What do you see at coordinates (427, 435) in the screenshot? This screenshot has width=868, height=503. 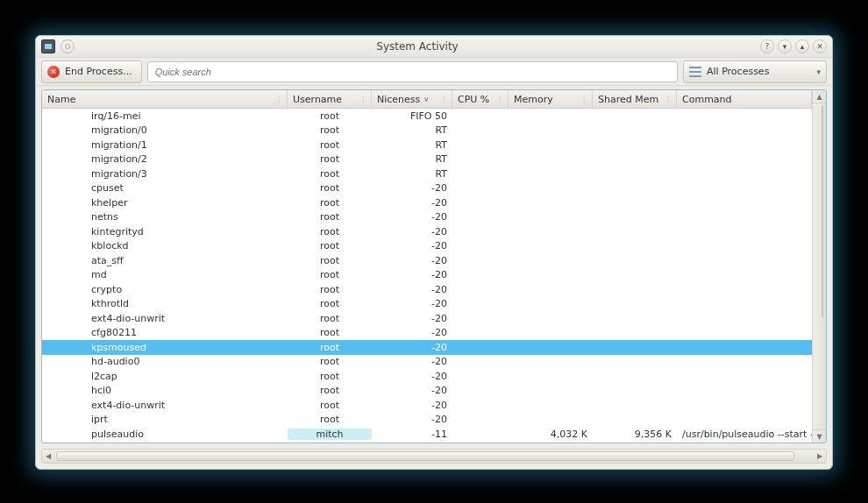 I see `table-row: pulseaudiomitch-114,032 K9,356 K/usr/bin…` at bounding box center [427, 435].